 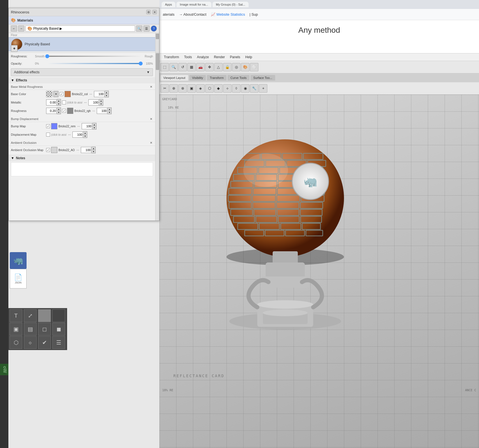 What do you see at coordinates (80, 29) in the screenshot?
I see `breadcrumb-area: 🎨 Physically Based ▶` at bounding box center [80, 29].